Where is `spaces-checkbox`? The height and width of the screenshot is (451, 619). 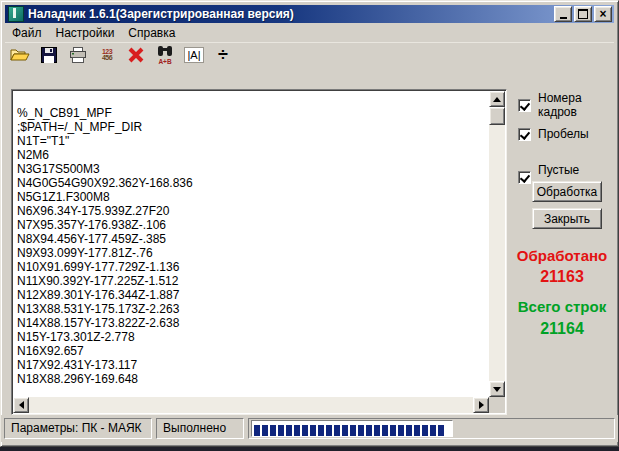
spaces-checkbox is located at coordinates (524, 134).